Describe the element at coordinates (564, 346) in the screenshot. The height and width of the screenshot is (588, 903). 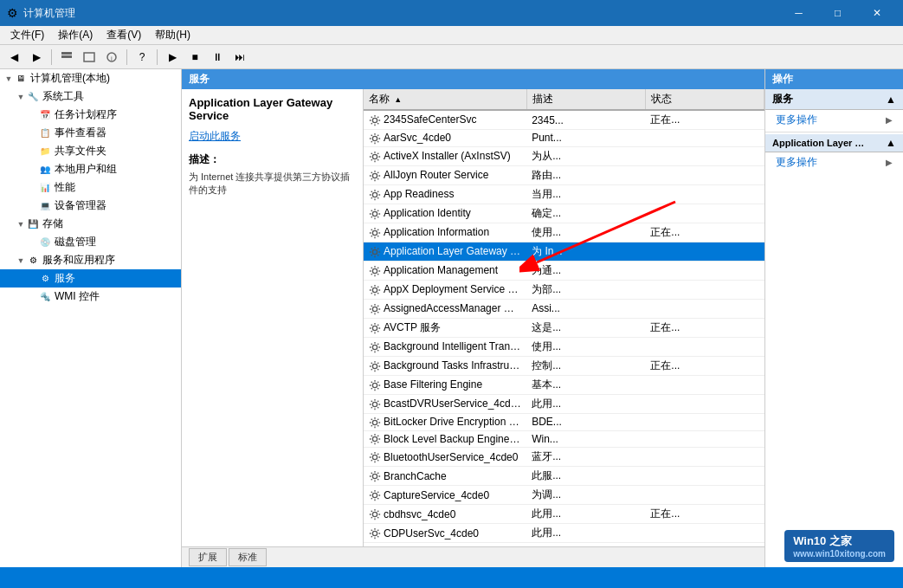
I see `table-row: Background Intelligent Transfer Service使…` at that location.